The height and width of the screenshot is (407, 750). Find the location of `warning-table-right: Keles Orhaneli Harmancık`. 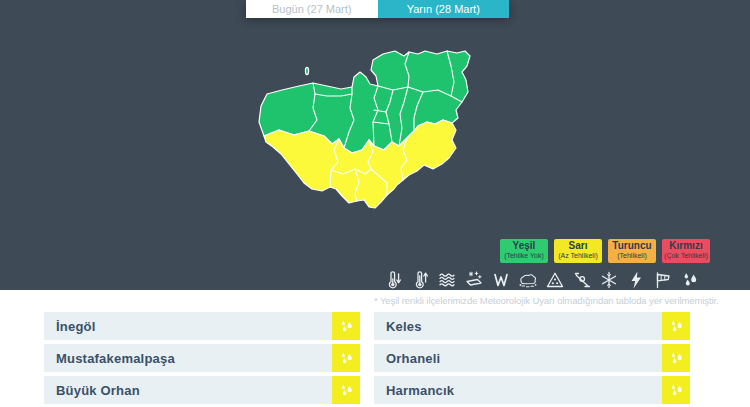

warning-table-right: Keles Orhaneli Harmancık is located at coordinates (532, 360).